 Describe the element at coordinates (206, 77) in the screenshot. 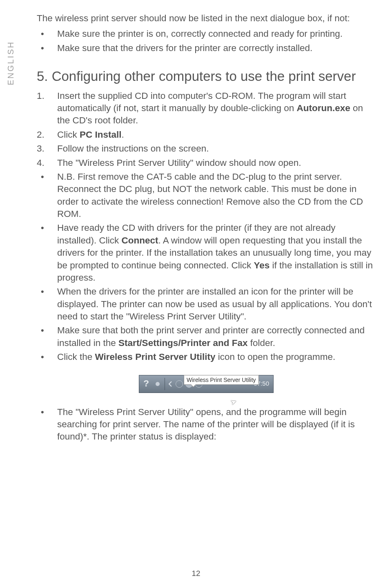

I see `section-title: 5. Configuring other computers to use th…` at that location.